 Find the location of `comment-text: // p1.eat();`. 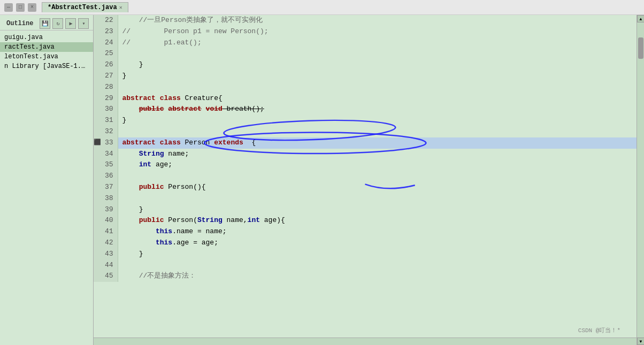

comment-text: // p1.eat(); is located at coordinates (162, 43).